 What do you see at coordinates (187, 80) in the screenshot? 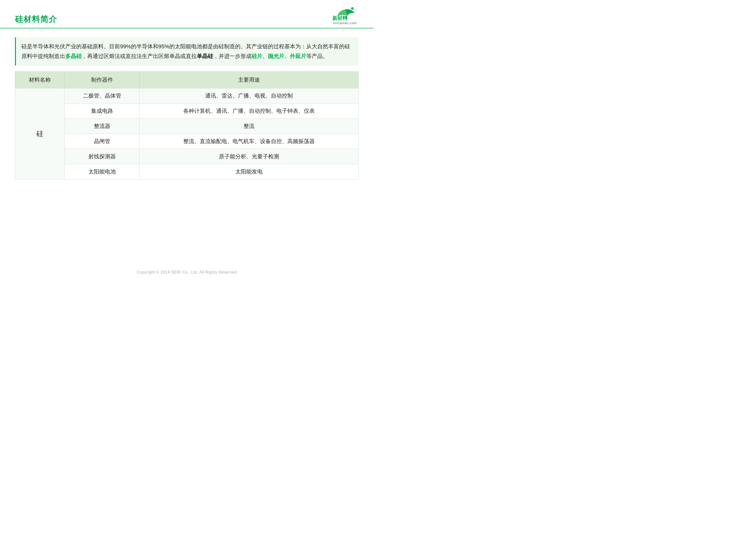
I see `table-header-row: 材料名称 制作器件 主要用途` at bounding box center [187, 80].